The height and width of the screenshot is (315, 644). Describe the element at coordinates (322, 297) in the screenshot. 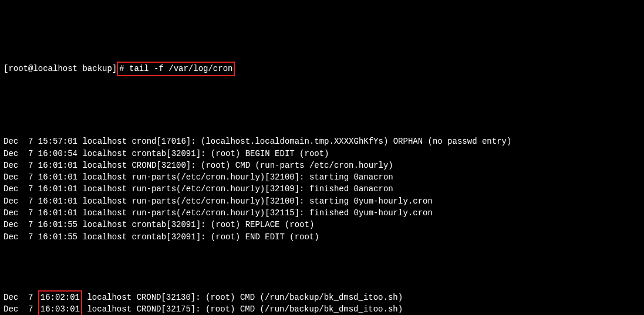

I see `log-line: Dec 7 16:02:01 localhost CROND[32130]: (…` at that location.